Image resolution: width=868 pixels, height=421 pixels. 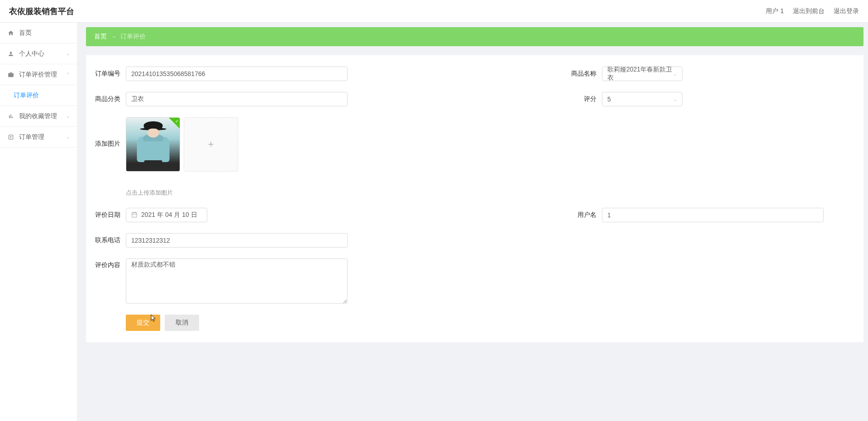 I want to click on sidebar-item-personal: 个人中心 ⌄, so click(x=38, y=54).